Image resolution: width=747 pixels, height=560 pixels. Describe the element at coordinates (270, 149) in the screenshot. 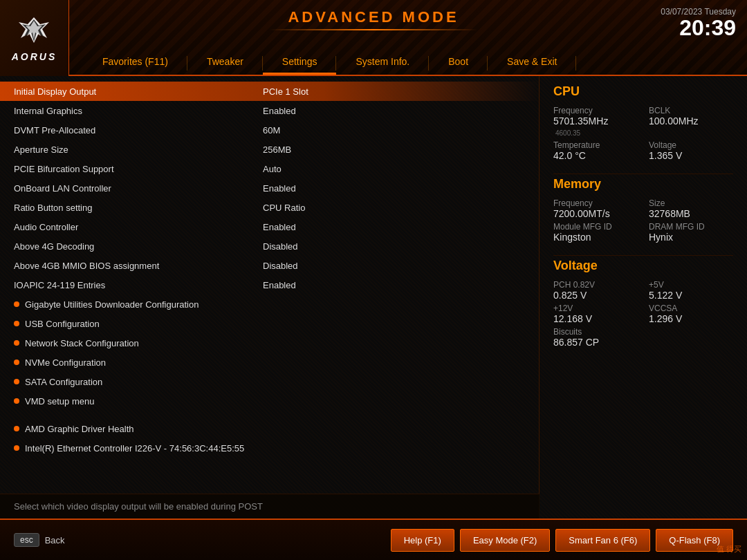

I see `settings-row-aperture: Aperture Size 256MB` at that location.